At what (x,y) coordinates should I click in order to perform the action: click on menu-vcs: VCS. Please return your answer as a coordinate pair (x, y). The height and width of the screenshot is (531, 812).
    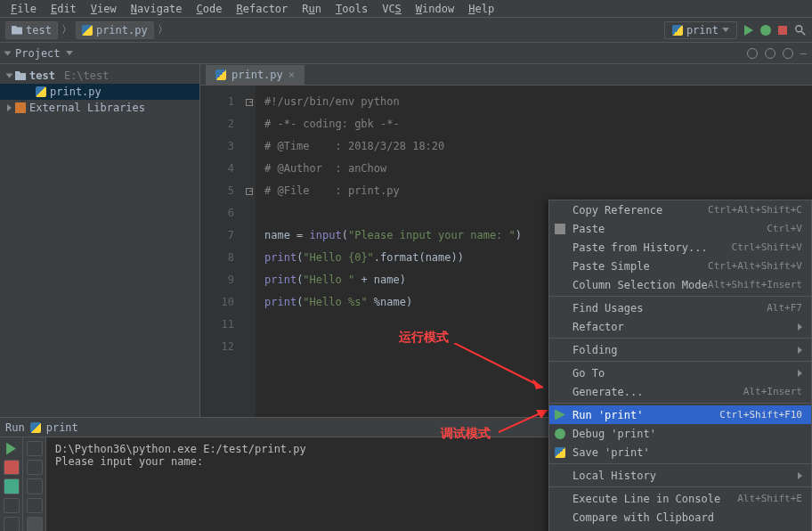
    Looking at the image, I should click on (392, 9).